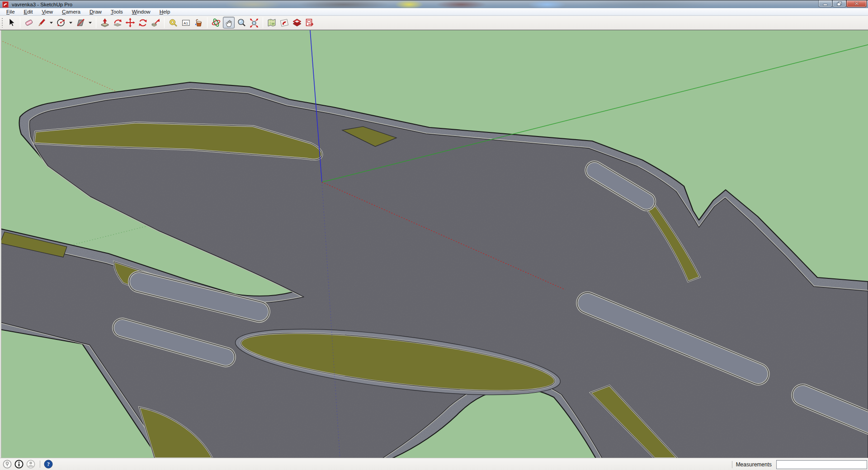 The image size is (868, 470). I want to click on credits-icon, so click(19, 464).